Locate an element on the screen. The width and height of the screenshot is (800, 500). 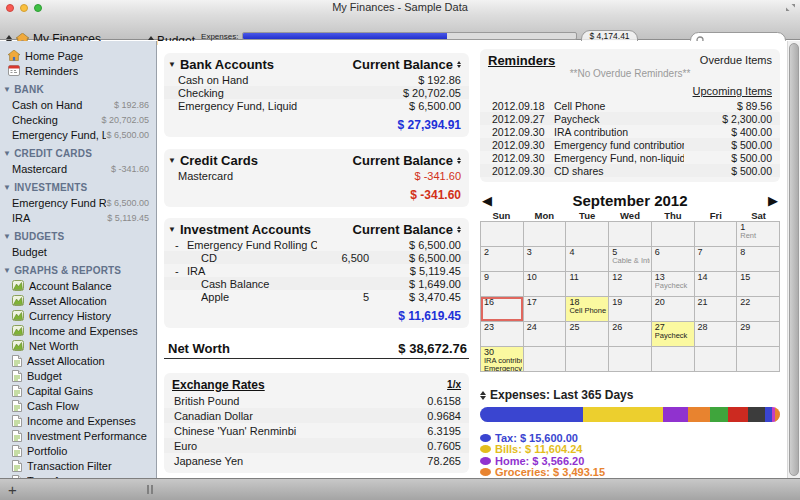
vertical-scrollbar is located at coordinates (794, 260).